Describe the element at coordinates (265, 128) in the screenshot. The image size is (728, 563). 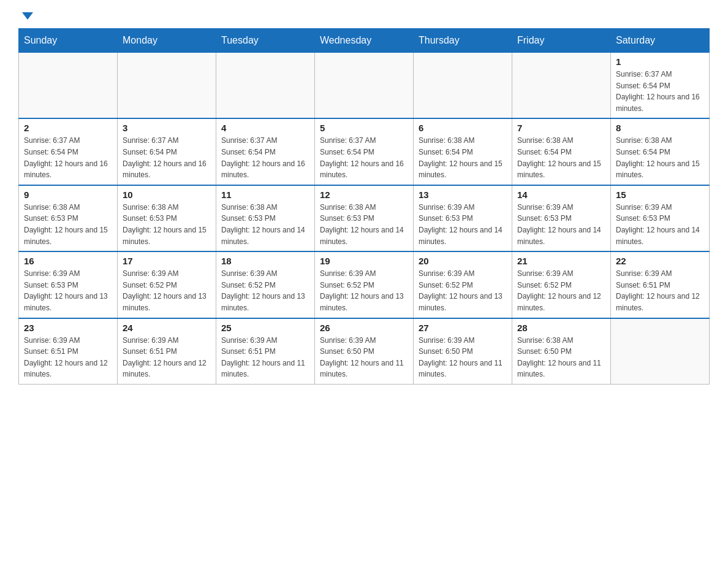
I see `day-number: 4` at that location.